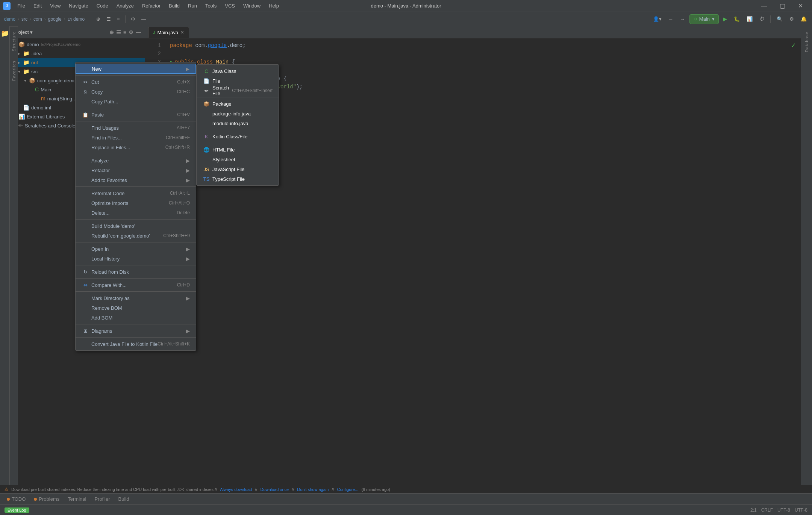  I want to click on toolbar-expand-btn: ≡, so click(118, 19).